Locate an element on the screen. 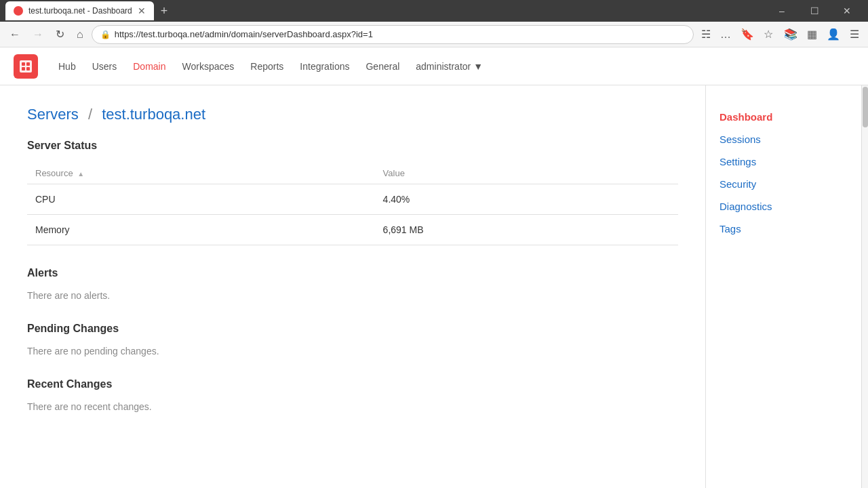 Image resolution: width=868 pixels, height=488 pixels. server-status-title: Server Status is located at coordinates (353, 146).